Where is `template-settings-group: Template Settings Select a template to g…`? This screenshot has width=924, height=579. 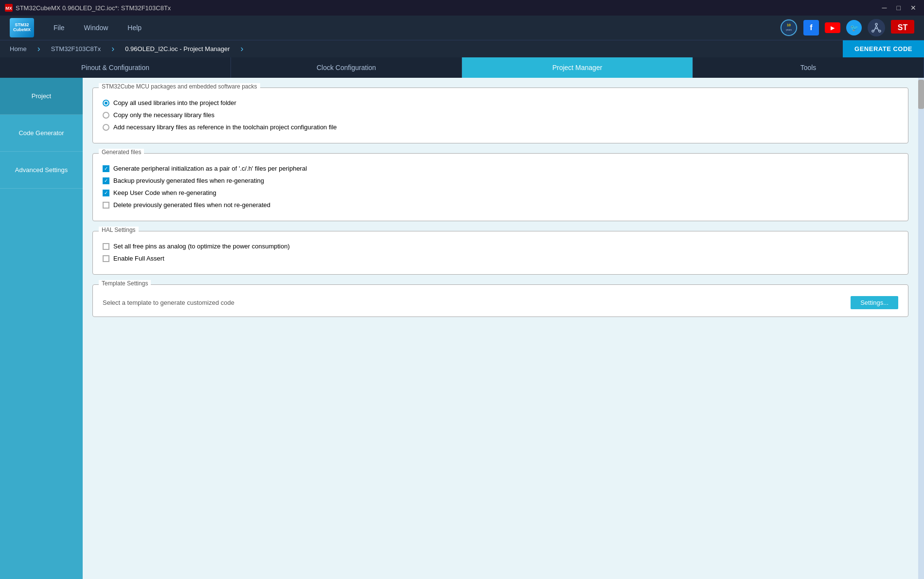 template-settings-group: Template Settings Select a template to g… is located at coordinates (500, 300).